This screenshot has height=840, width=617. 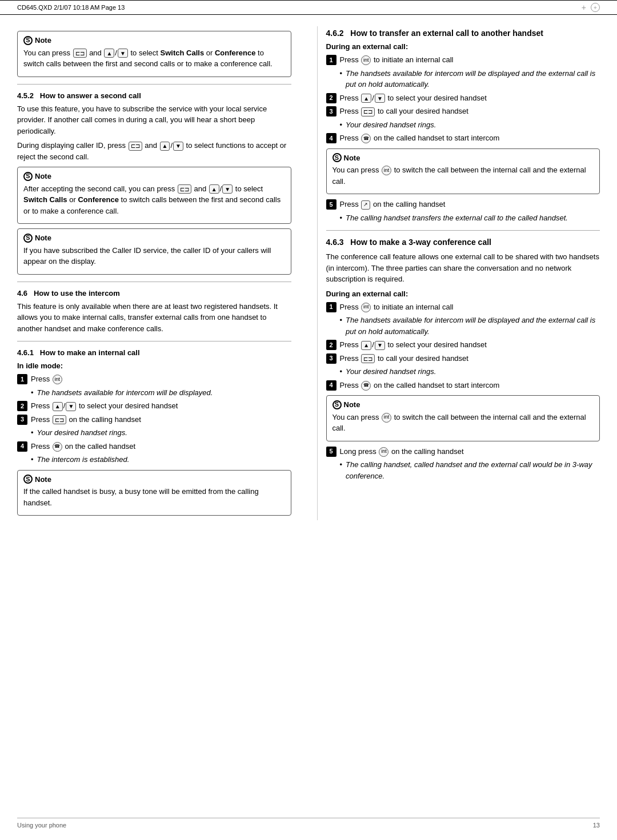 What do you see at coordinates (463, 60) in the screenshot?
I see `step-462-1: 1 Press int to initiate an internal call` at bounding box center [463, 60].